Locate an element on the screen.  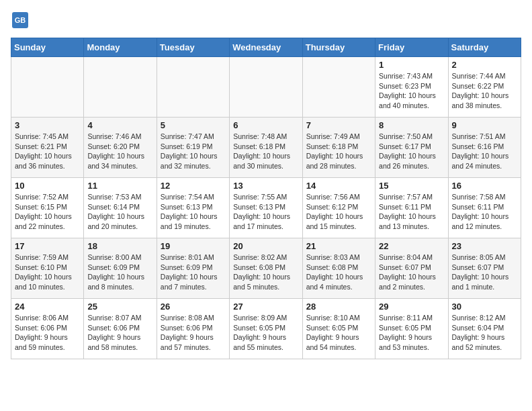
day-info: Sunrise: 8:02 AM Sunset: 6:08 PM Dayligh… is located at coordinates (266, 273).